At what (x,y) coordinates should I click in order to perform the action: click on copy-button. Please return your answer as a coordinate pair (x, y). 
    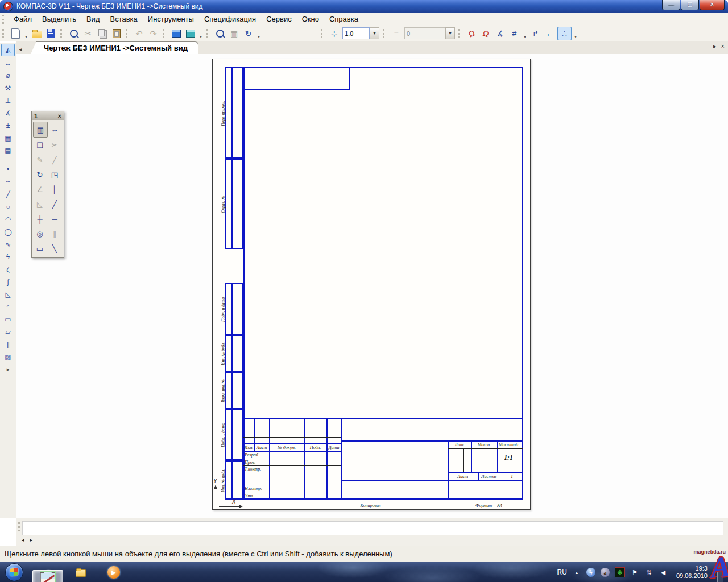
    Looking at the image, I should click on (102, 34).